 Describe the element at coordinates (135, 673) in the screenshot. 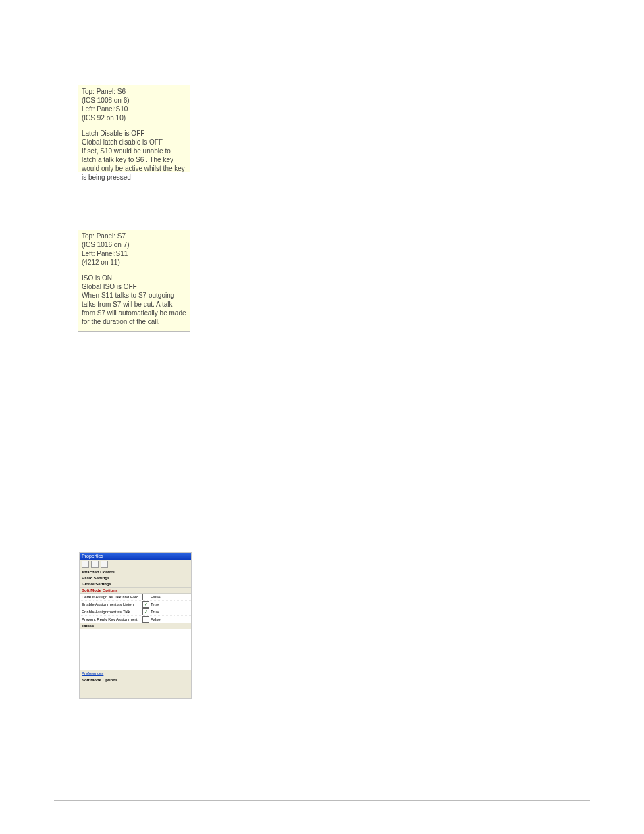

I see `preferences-link: Preferences` at that location.